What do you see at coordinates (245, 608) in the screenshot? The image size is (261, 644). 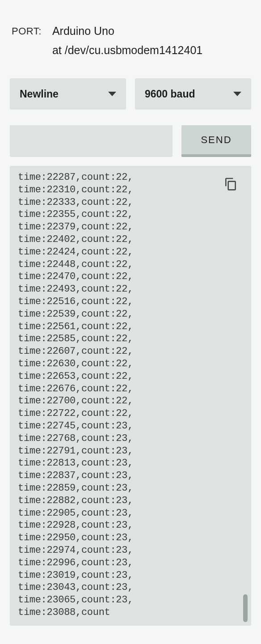 I see `scrollbar-thumb` at bounding box center [245, 608].